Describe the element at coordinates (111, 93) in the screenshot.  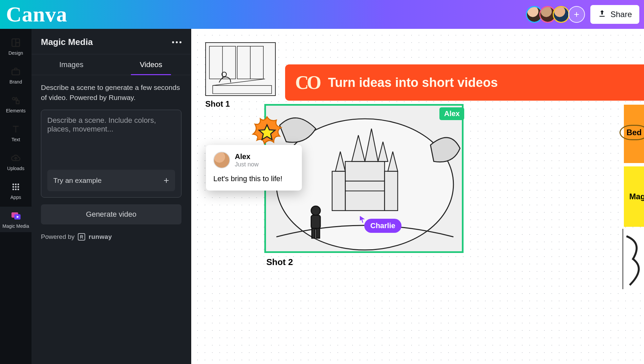
I see `panel-description: Describe a scene to generate a few secon…` at that location.